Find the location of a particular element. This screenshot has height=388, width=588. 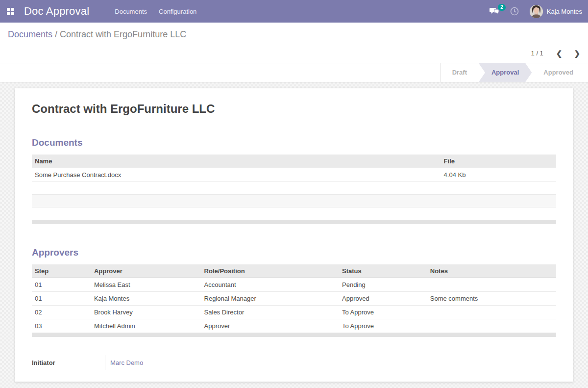

apps-menu-icon is located at coordinates (11, 12).